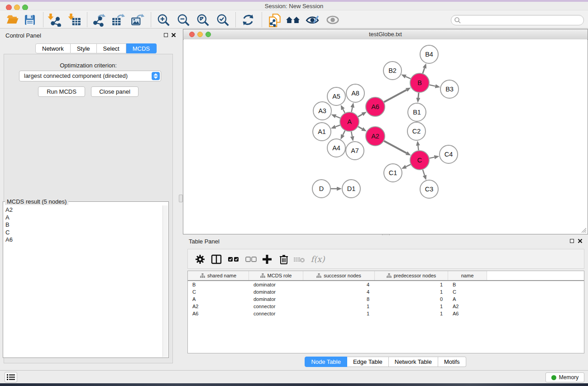 This screenshot has width=588, height=386. I want to click on import-table-button, so click(75, 20).